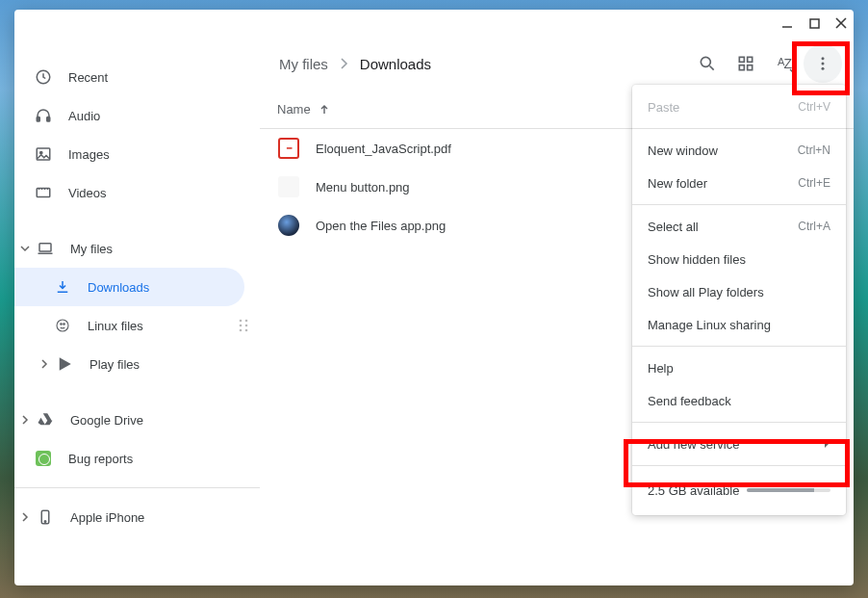  I want to click on menu-item-paste: Paste Ctrl+V, so click(739, 107).